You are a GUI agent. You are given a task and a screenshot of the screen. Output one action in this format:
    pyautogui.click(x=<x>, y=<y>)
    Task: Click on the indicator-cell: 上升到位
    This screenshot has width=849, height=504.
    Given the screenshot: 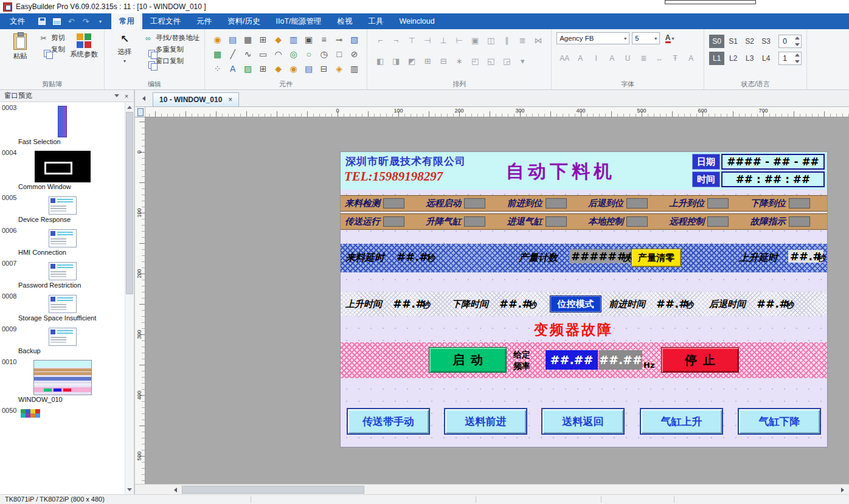 What is the action you would take?
    pyautogui.click(x=705, y=203)
    